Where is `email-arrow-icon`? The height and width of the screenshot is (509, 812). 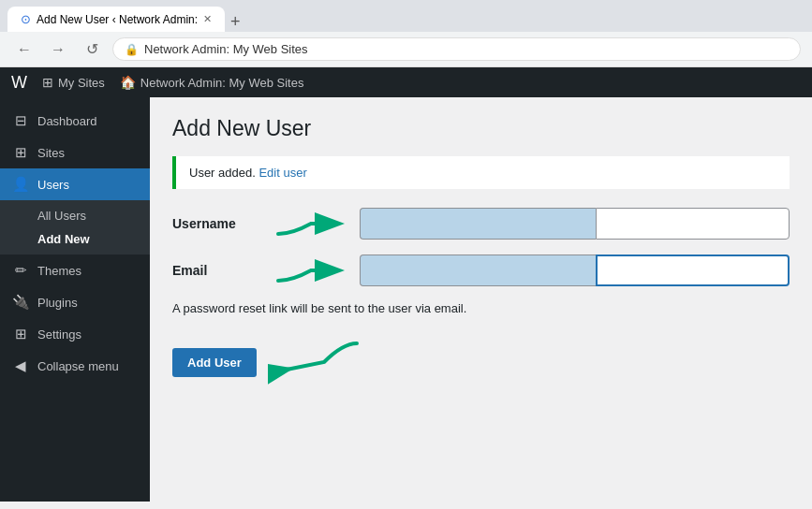
email-arrow-icon is located at coordinates (311, 270).